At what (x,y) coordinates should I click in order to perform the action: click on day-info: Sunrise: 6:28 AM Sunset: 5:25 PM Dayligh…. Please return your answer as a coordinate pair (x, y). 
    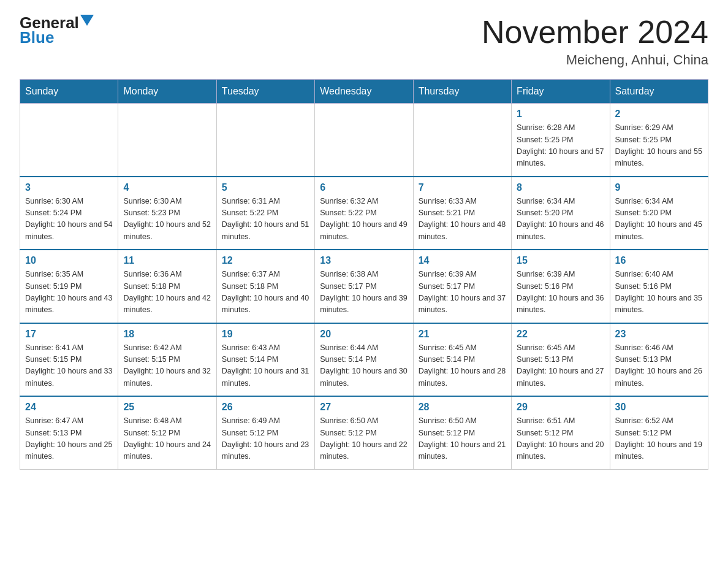
    Looking at the image, I should click on (560, 146).